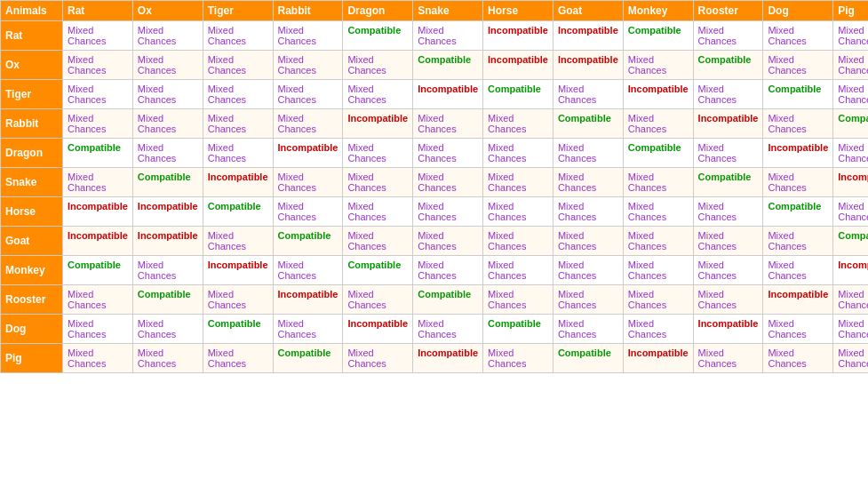 This screenshot has width=868, height=503. What do you see at coordinates (798, 153) in the screenshot?
I see `cell-dragon-dog: Incompatible` at bounding box center [798, 153].